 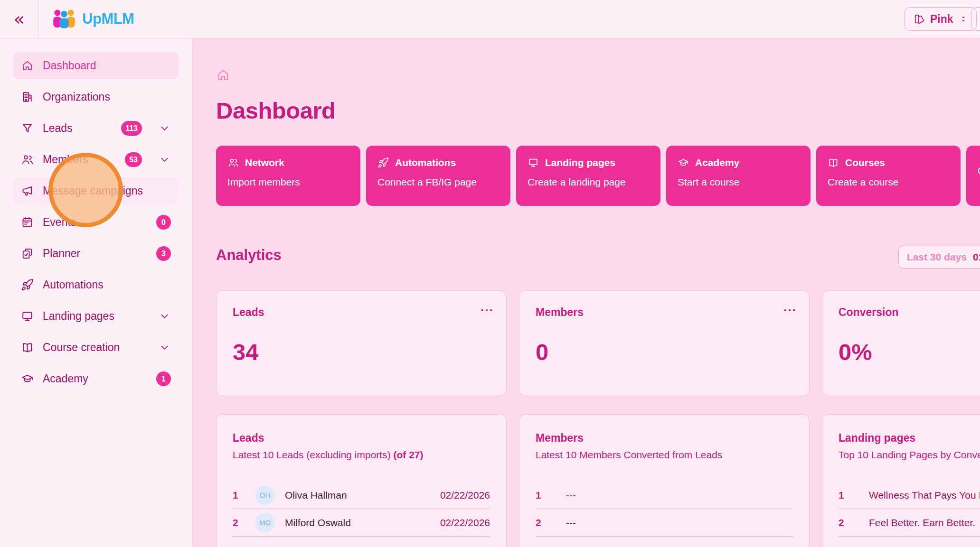 What do you see at coordinates (64, 19) in the screenshot?
I see `brand-logo-icon` at bounding box center [64, 19].